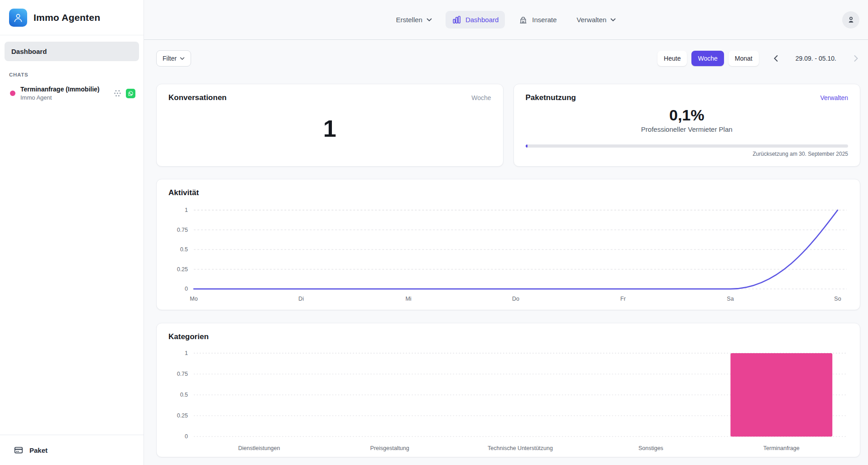 Image resolution: width=868 pixels, height=465 pixels. I want to click on chat-subtitle: Immo Agent, so click(64, 98).